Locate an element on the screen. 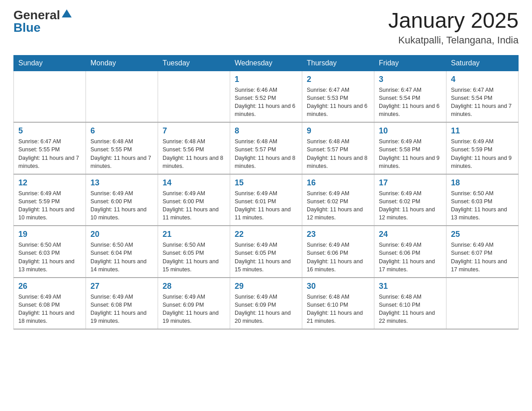 Image resolution: width=532 pixels, height=411 pixels. logo-triangle-icon is located at coordinates (67, 13).